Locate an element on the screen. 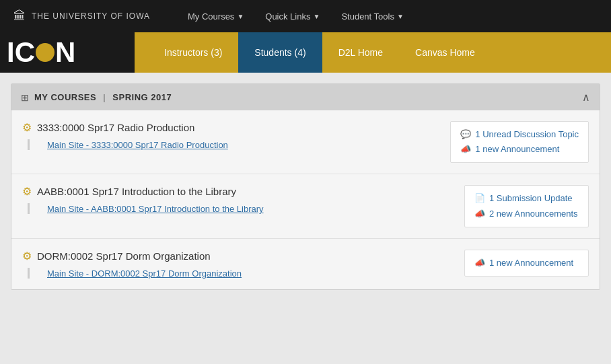  grid-icon: ⊞ is located at coordinates (25, 98).